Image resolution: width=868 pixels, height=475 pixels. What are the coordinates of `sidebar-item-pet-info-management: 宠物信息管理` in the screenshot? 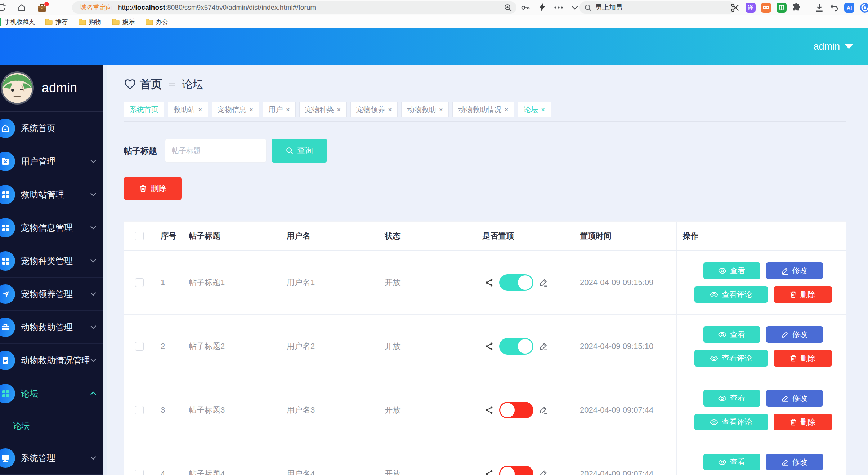 It's located at (53, 228).